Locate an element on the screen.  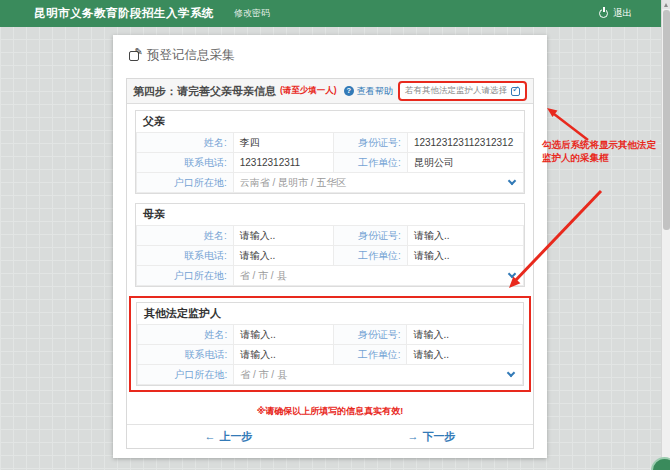
right-arrow-icon: → is located at coordinates (414, 436).